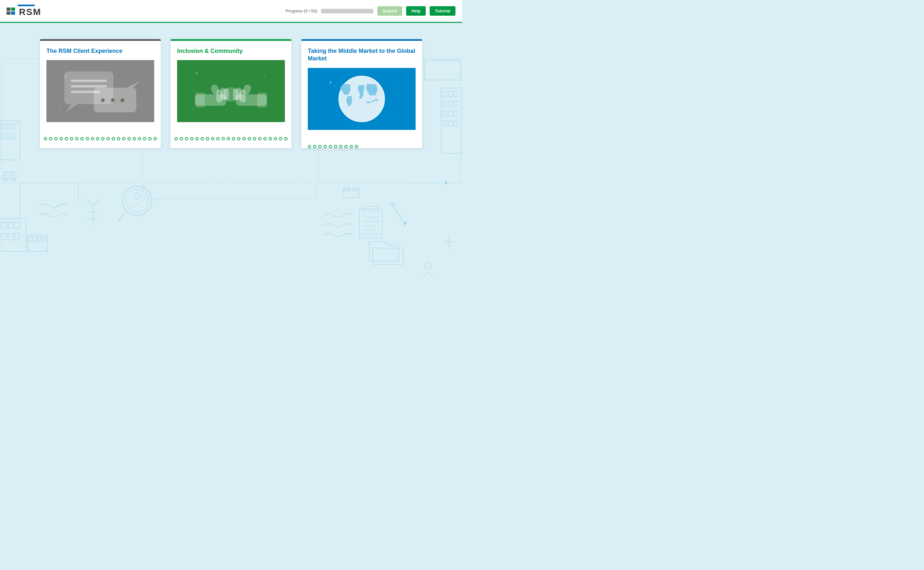 This screenshot has height=570, width=924. What do you see at coordinates (11, 11) in the screenshot?
I see `logo-squares` at bounding box center [11, 11].